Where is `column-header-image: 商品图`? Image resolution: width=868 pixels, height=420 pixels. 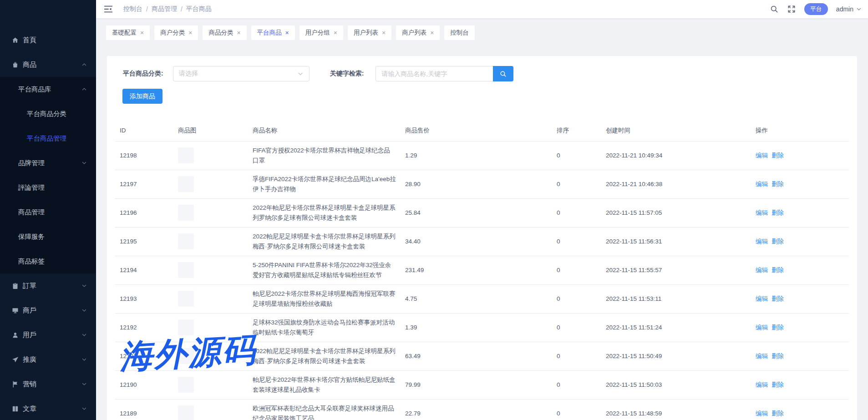 column-header-image: 商品图 is located at coordinates (215, 131).